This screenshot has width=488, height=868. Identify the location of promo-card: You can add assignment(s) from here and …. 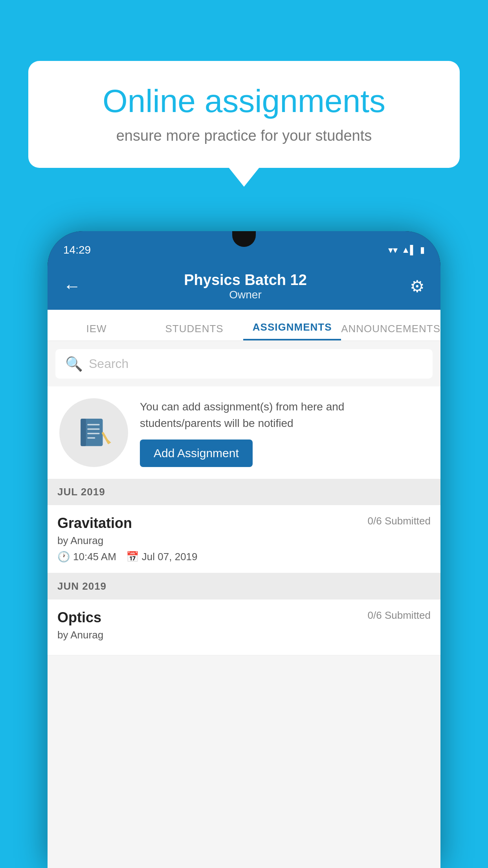
(244, 432).